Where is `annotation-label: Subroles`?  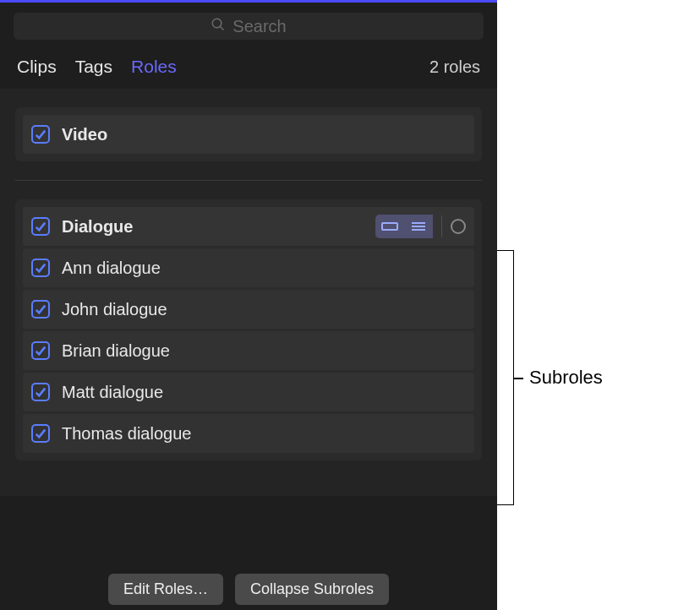
annotation-label: Subroles is located at coordinates (566, 378).